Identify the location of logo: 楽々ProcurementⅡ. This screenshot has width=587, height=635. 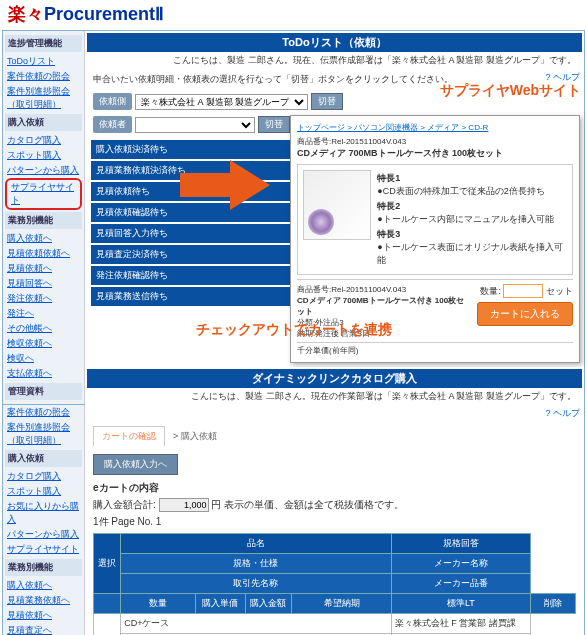
(294, 14).